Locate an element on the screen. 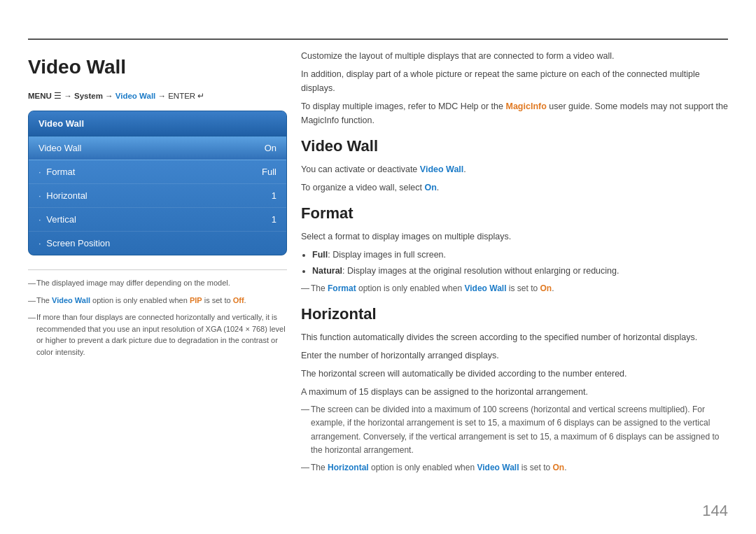  menu-item-horizontal-label: · Horizontal is located at coordinates (63, 196).